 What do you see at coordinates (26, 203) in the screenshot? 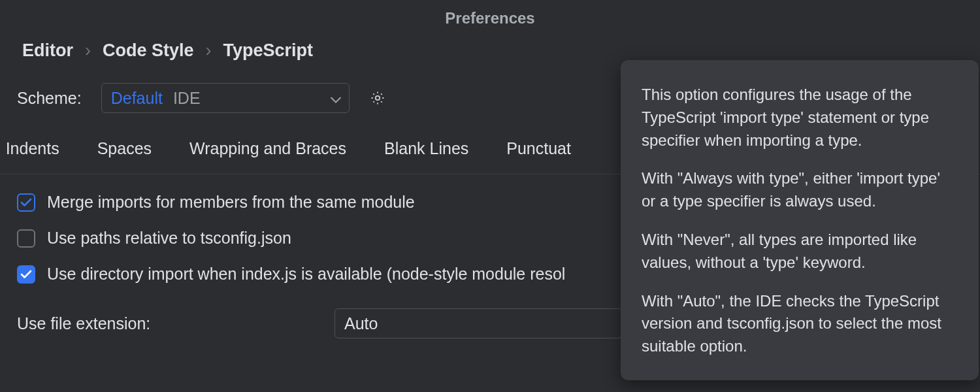
I see `checkbox-merge-imports` at bounding box center [26, 203].